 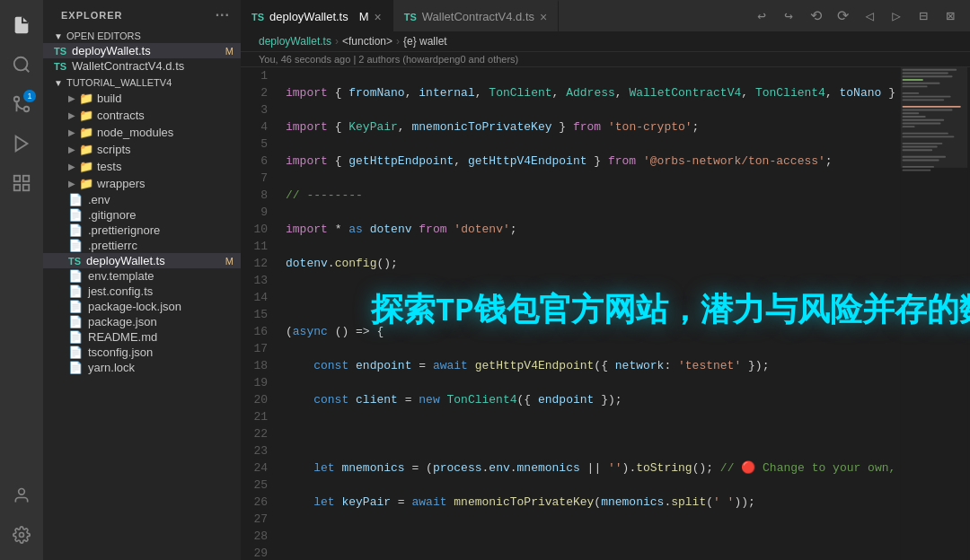 What do you see at coordinates (896, 16) in the screenshot?
I see `forward-icon: ▷` at bounding box center [896, 16].